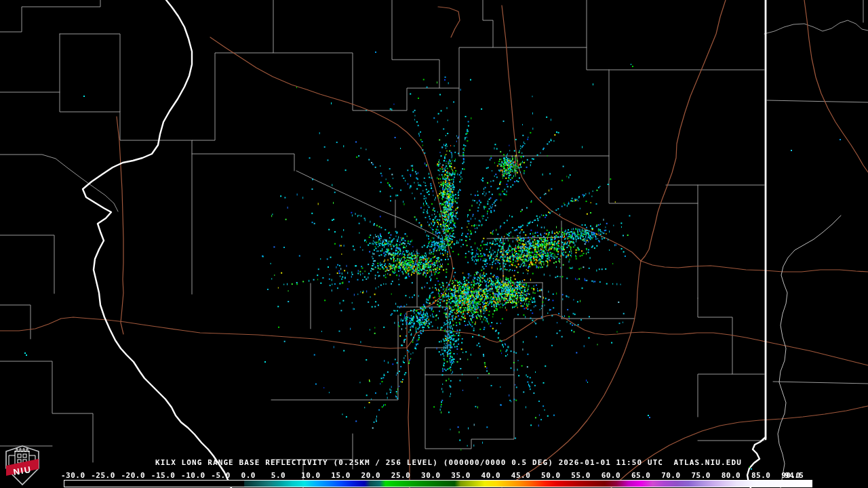 Image resolution: width=868 pixels, height=488 pixels. I want to click on colorbar-tick-label: 35.0, so click(461, 476).